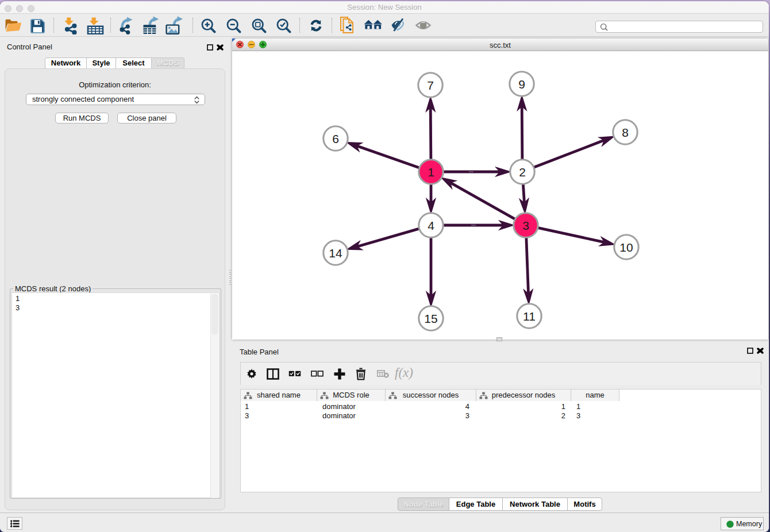  I want to click on svg-text: 9, so click(522, 84).